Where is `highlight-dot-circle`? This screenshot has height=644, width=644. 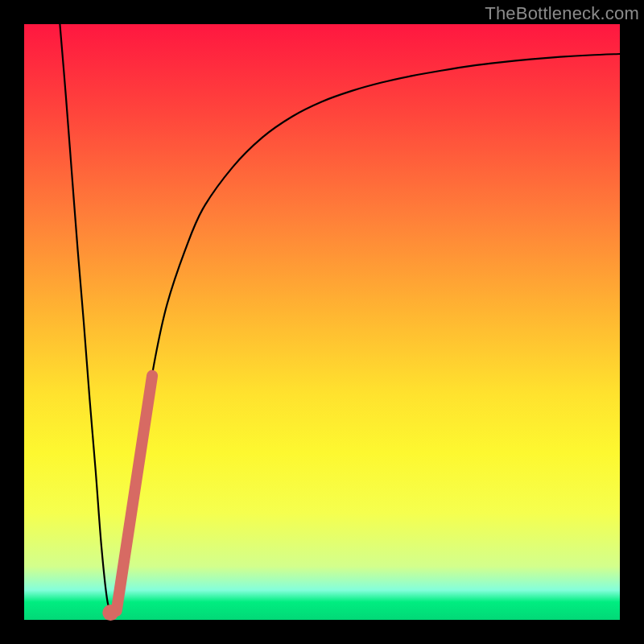 highlight-dot-circle is located at coordinates (110, 613).